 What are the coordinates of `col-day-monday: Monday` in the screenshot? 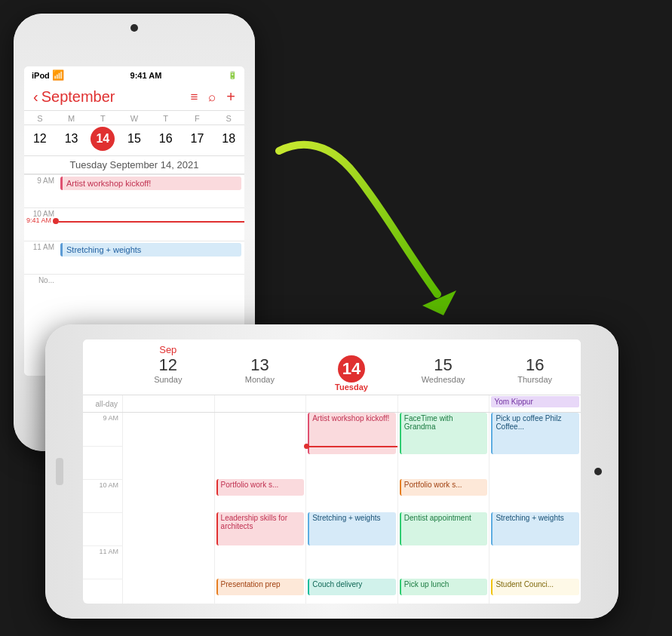 It's located at (260, 379).